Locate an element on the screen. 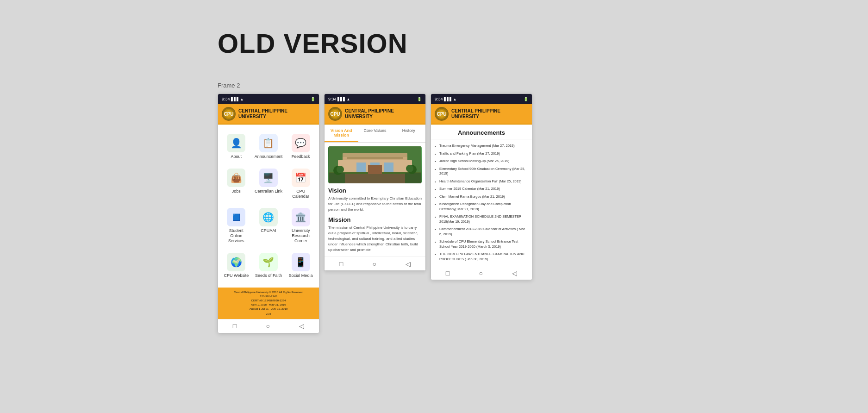 The width and height of the screenshot is (868, 413). signal-icon-3: ▋▋▋ is located at coordinates (448, 99).